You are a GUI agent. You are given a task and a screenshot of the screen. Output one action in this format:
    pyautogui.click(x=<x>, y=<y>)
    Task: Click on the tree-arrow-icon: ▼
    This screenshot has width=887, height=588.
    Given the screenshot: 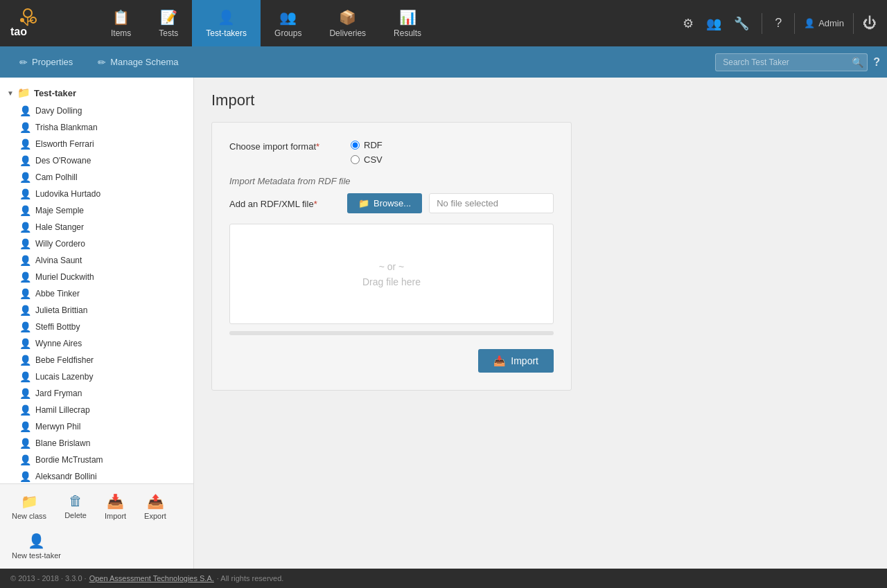 What is the action you would take?
    pyautogui.click(x=10, y=93)
    